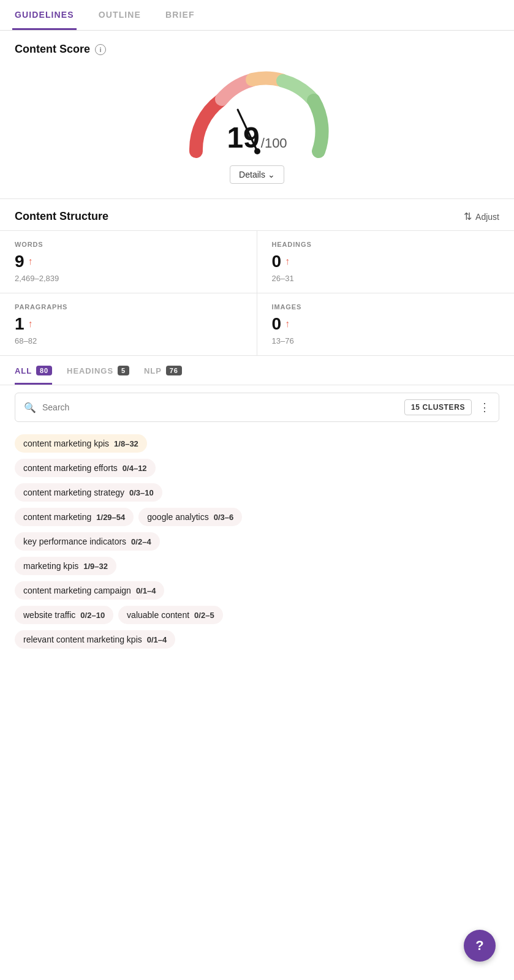 This screenshot has height=980, width=514. What do you see at coordinates (44, 371) in the screenshot?
I see `kw-badge-all: 80` at bounding box center [44, 371].